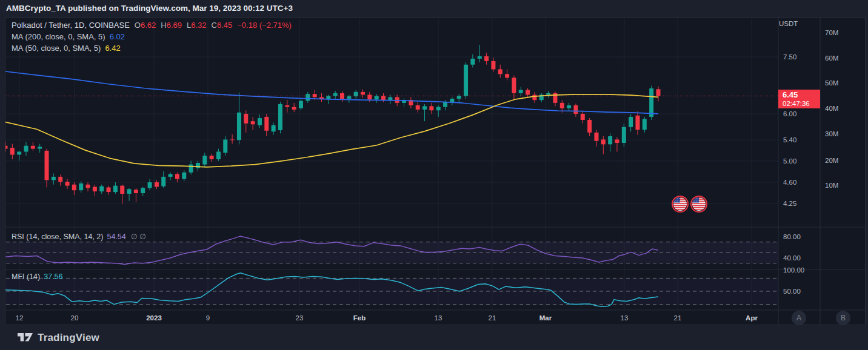 Image resolution: width=868 pixels, height=350 pixels. I want to click on ma200-value: 6.02, so click(118, 36).